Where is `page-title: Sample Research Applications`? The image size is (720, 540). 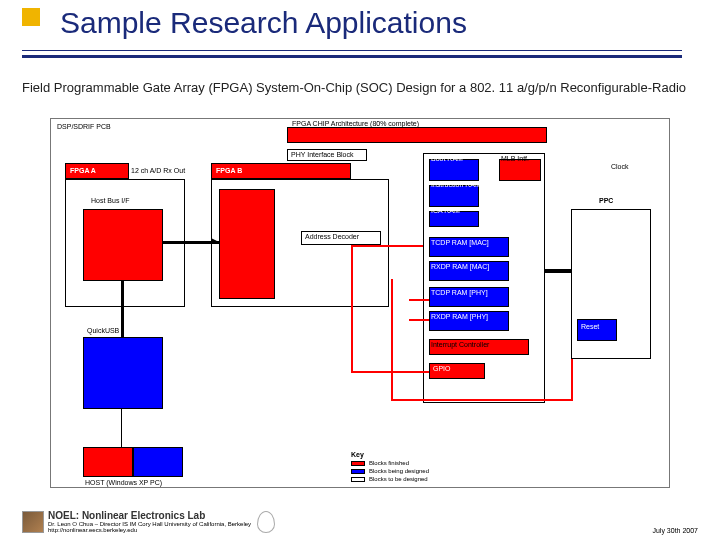
page-title: Sample Research Applications is located at coordinates (264, 23).